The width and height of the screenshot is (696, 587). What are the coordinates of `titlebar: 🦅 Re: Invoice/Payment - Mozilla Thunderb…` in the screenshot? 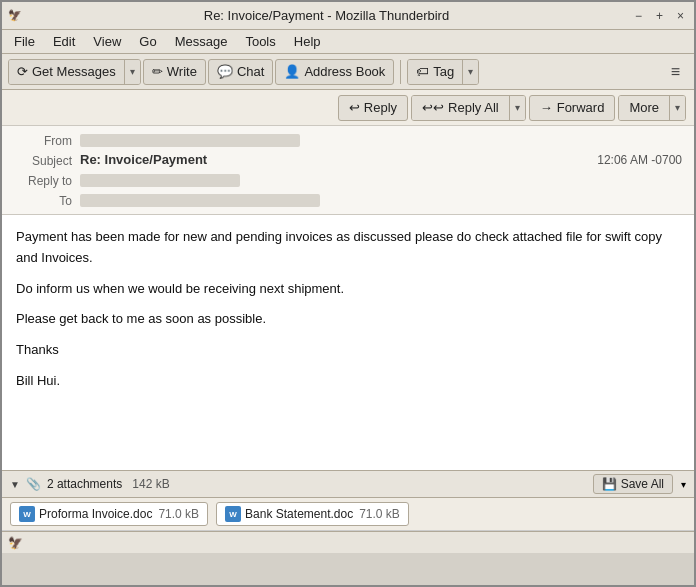 It's located at (348, 16).